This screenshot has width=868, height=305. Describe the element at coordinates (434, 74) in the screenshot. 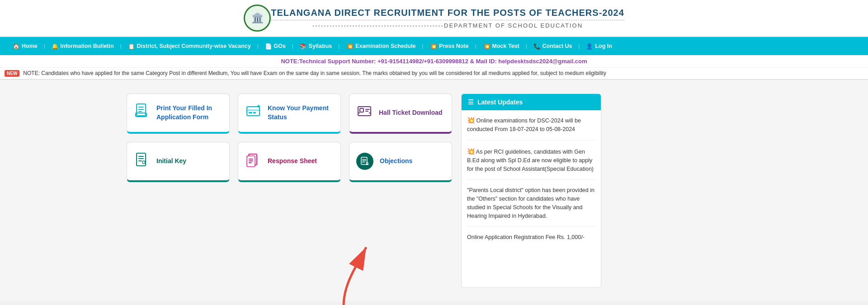

I see `marquee-bar: NEW NOTE: Candidates who have applied fo…` at that location.